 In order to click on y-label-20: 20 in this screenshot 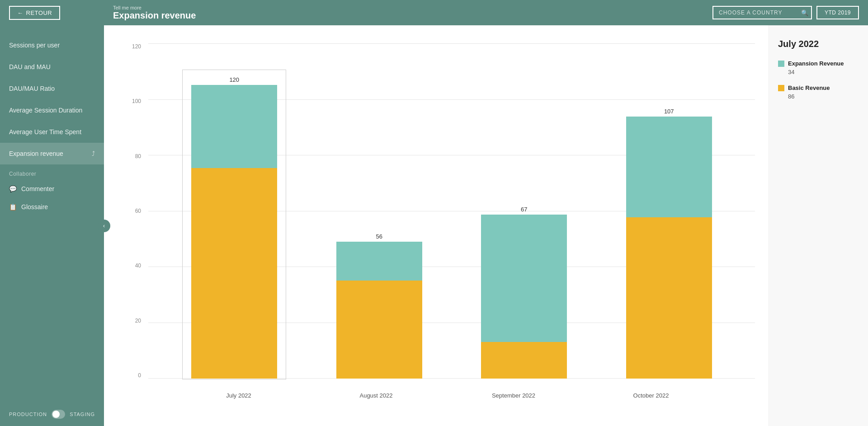, I will do `click(138, 321)`.